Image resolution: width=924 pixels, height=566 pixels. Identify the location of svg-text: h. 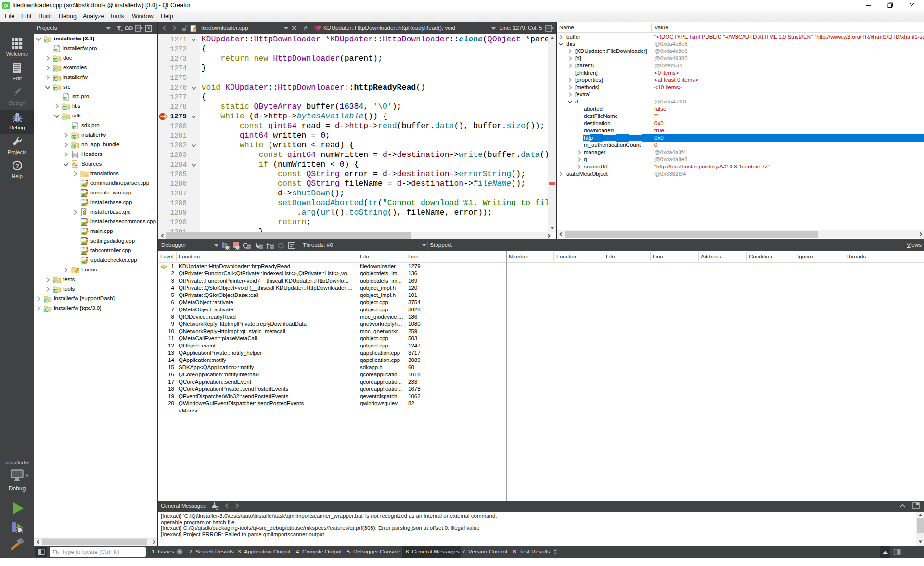
(75, 155).